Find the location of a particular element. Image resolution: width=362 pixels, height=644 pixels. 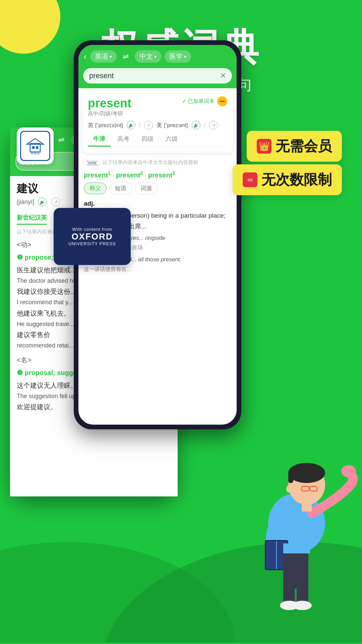

badge-no-member-label: 无需会员 is located at coordinates (304, 146).